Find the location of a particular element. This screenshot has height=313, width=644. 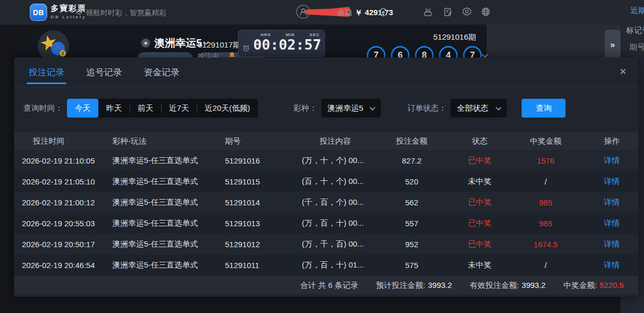

table-header-row: 投注时间彩种-玩法期号投注内容投注金额状态中奖金额操作 is located at coordinates (326, 141).